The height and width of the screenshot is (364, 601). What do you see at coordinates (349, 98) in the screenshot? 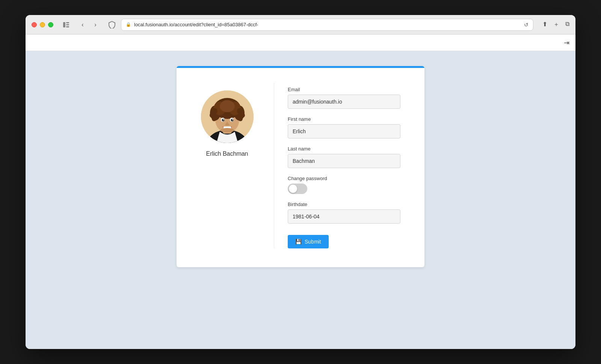
I see `email-field-group: Email` at bounding box center [349, 98].